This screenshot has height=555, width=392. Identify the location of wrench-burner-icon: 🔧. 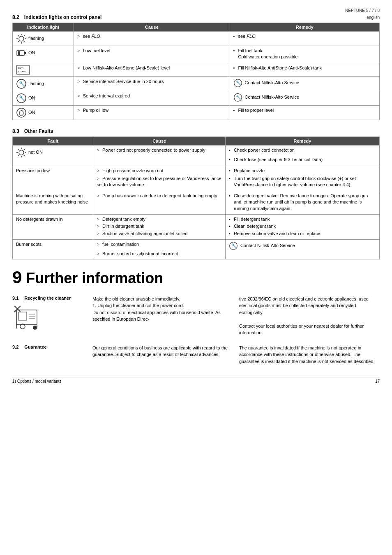
(233, 246).